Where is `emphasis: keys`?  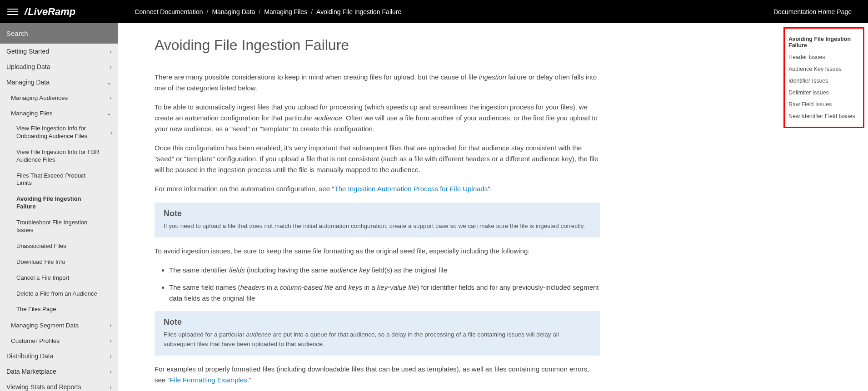
emphasis: keys is located at coordinates (355, 287).